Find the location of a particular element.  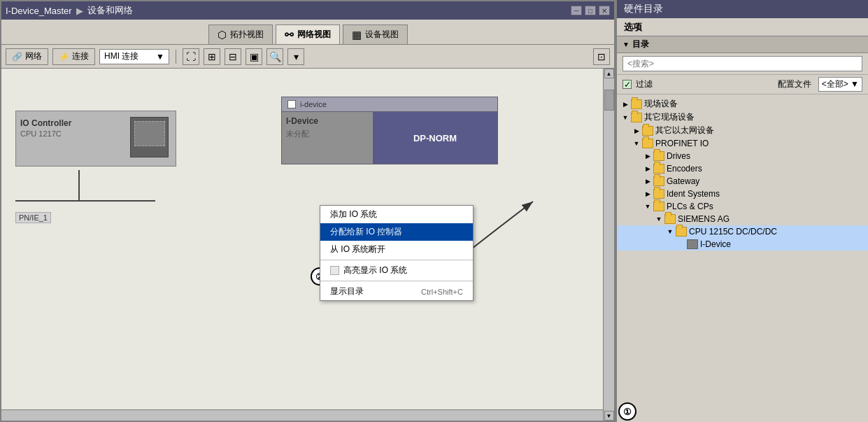

scroll-up-arrow: ▲ is located at coordinates (609, 73).